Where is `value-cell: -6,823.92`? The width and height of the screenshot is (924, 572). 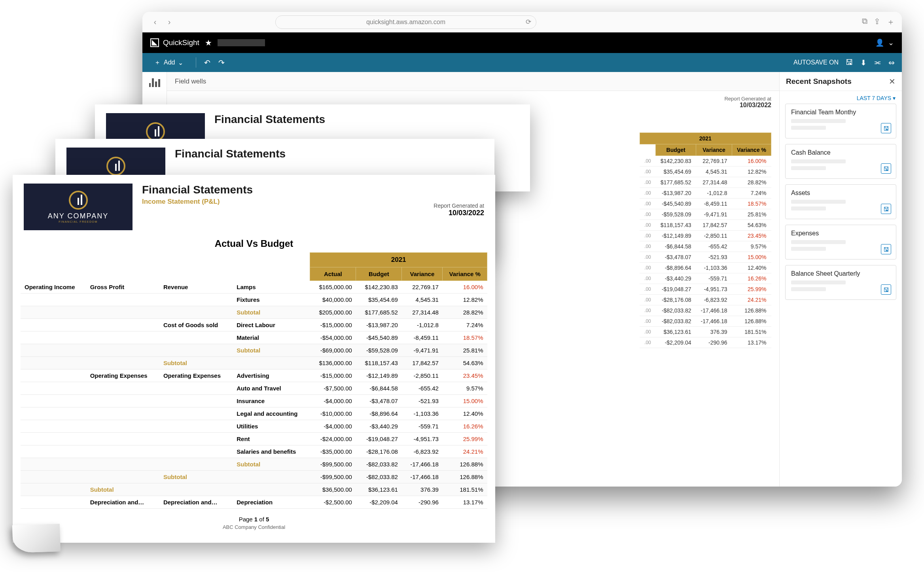
value-cell: -6,823.92 is located at coordinates (422, 452).